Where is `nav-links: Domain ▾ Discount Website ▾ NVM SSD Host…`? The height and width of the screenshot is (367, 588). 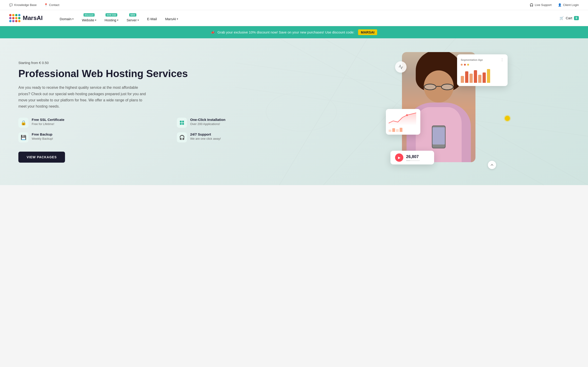 nav-links: Domain ▾ Discount Website ▾ NVM SSD Host… is located at coordinates (308, 18).